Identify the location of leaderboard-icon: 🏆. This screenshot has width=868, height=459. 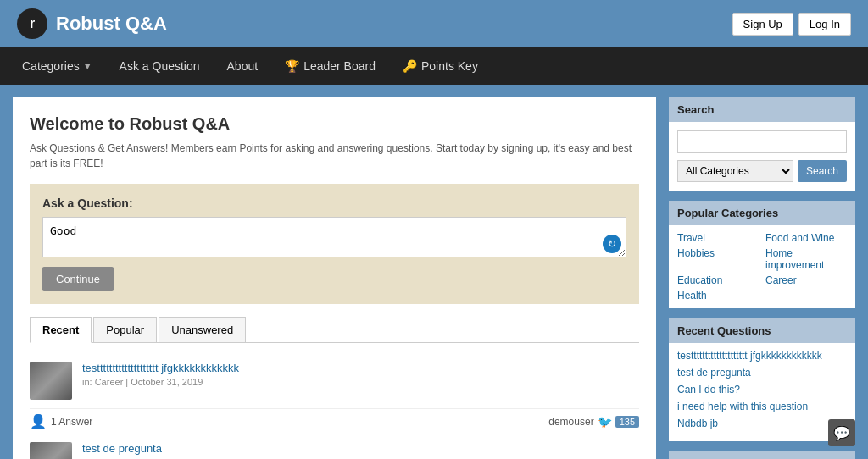
(292, 66).